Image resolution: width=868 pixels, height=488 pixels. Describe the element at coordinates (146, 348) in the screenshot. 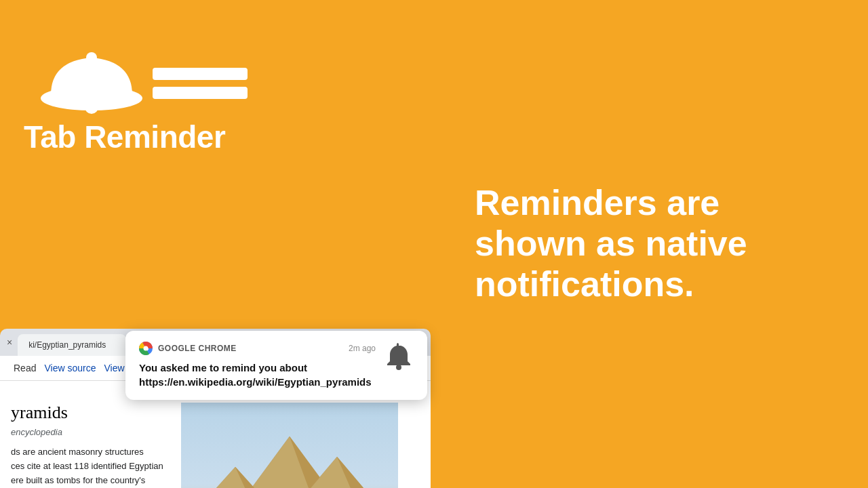

I see `chrome-icon` at that location.